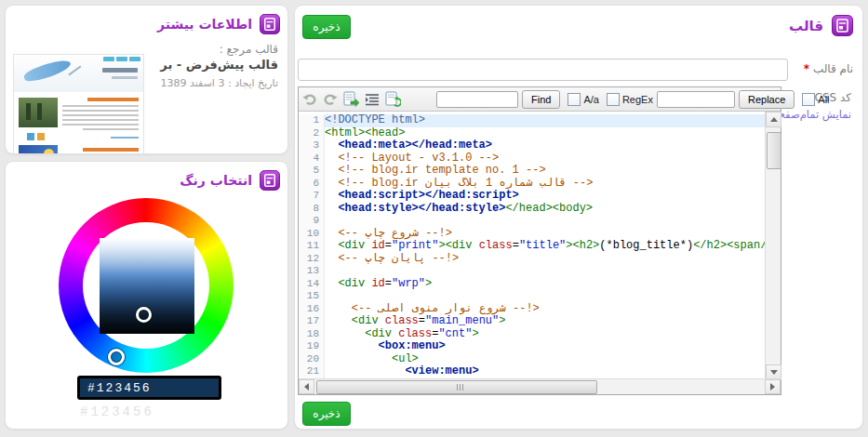 This screenshot has width=868, height=437. I want to click on thumbnail-nav-tabs, so click(122, 60).